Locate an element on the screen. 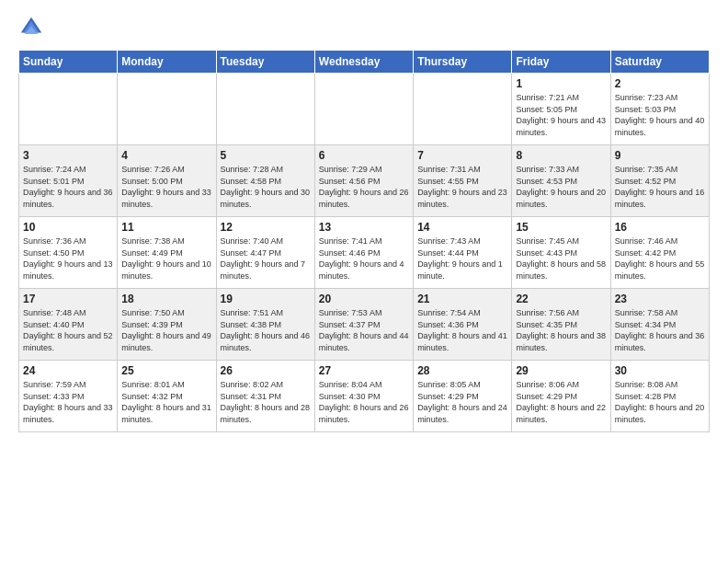 The width and height of the screenshot is (728, 563). day-number: 24 is located at coordinates (68, 371).